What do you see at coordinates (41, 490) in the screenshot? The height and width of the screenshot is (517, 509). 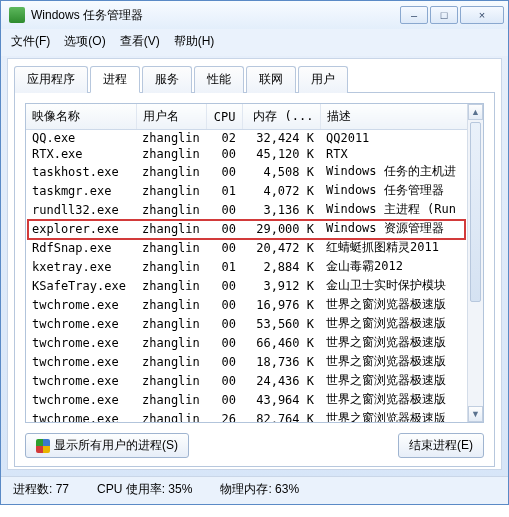 I see `status-process-count: 进程数: 77` at bounding box center [41, 490].